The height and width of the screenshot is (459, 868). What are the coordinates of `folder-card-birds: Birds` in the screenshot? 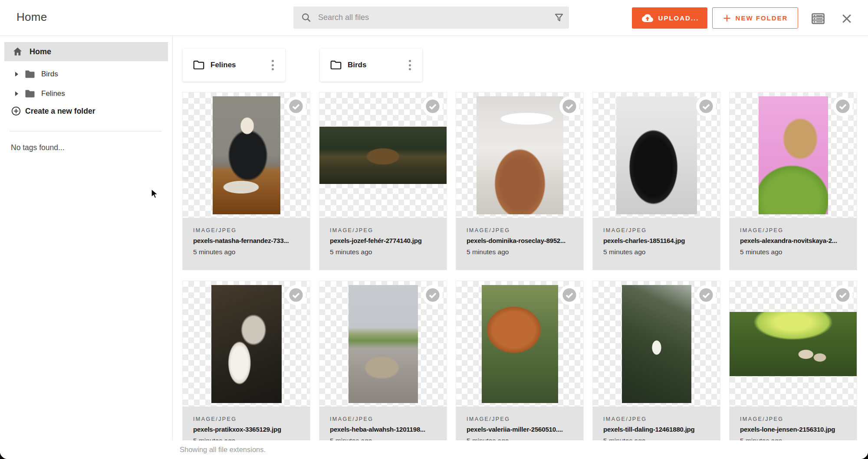 It's located at (371, 65).